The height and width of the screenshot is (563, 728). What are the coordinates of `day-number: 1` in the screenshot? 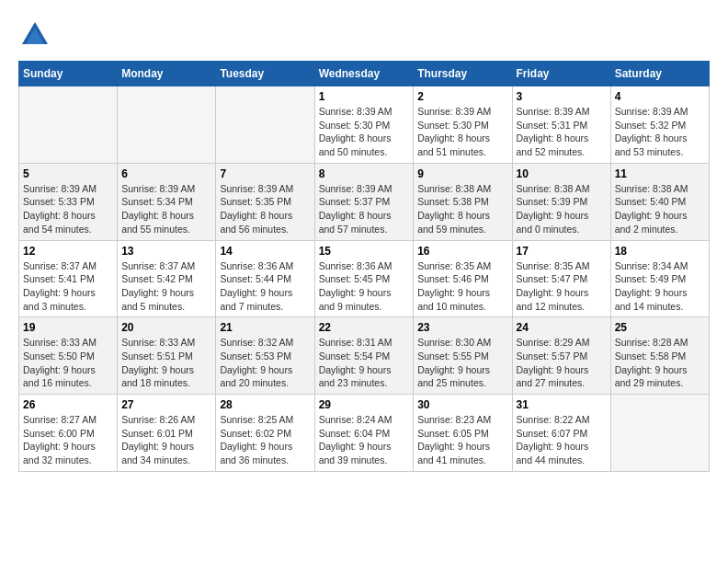 It's located at (364, 97).